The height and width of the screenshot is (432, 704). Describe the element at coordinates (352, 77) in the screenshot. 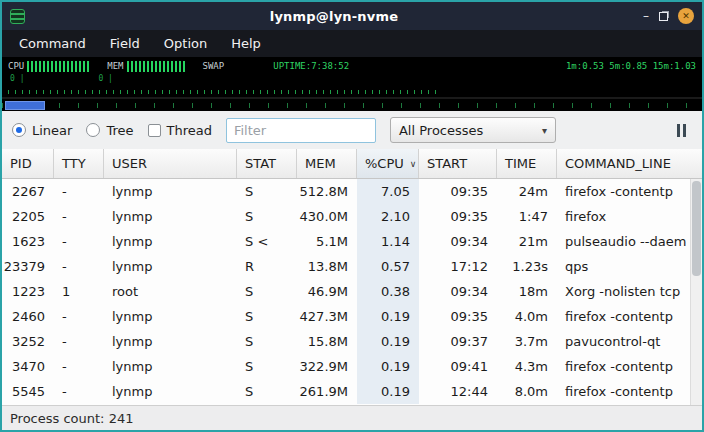

I see `system-monitor: CPU MEM SWAP UPTIME:7:38:52 1m:0.53 5m:0…` at that location.